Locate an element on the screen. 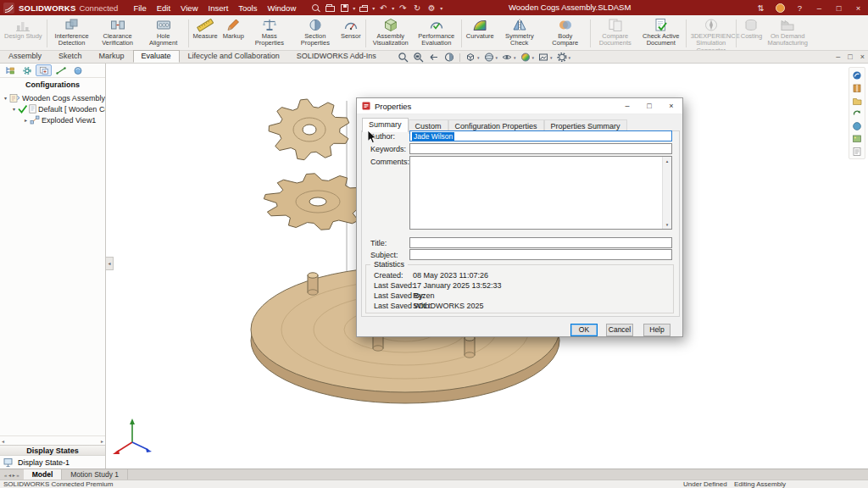  apply-scene-icon: ▾ is located at coordinates (545, 58).